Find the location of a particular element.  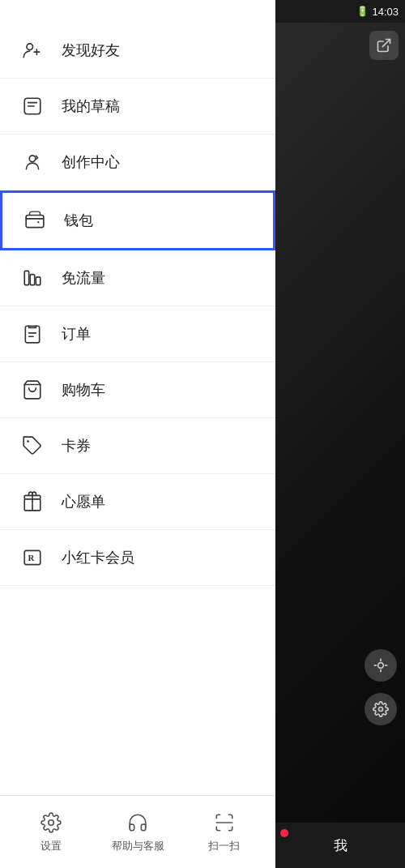

settings-icon is located at coordinates (381, 709).